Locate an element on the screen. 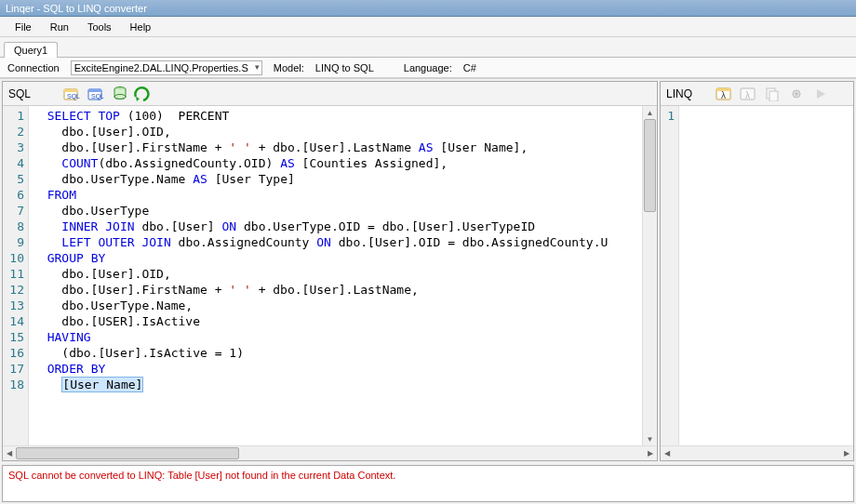 Image resolution: width=856 pixels, height=504 pixels. tab-strip: Query1 is located at coordinates (428, 47).